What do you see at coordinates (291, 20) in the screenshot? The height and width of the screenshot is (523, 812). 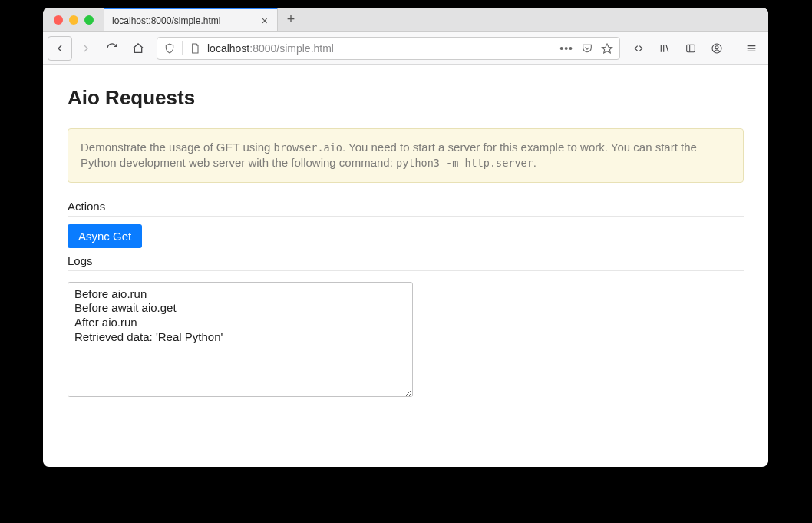 I see `new-tab-button: +` at bounding box center [291, 20].